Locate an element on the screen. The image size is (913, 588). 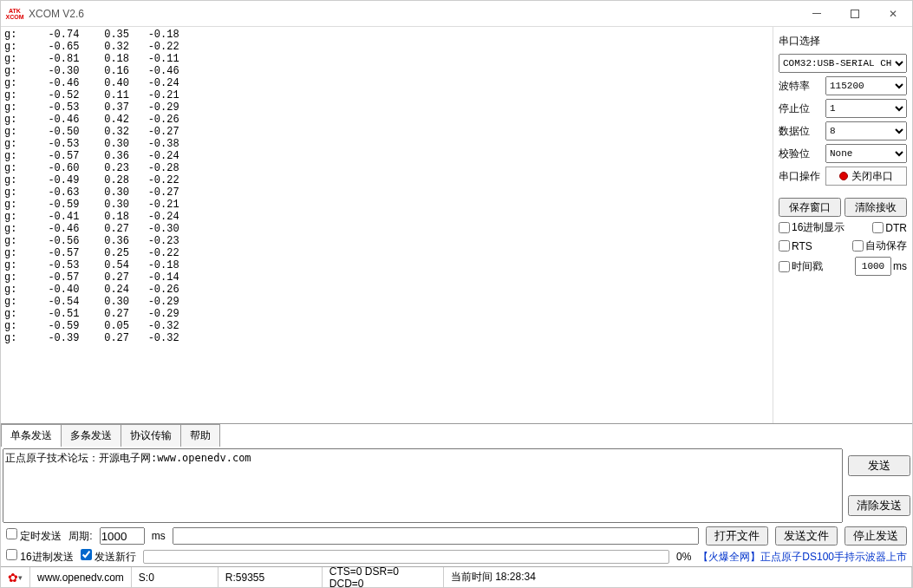
send-textarea is located at coordinates (423, 486).